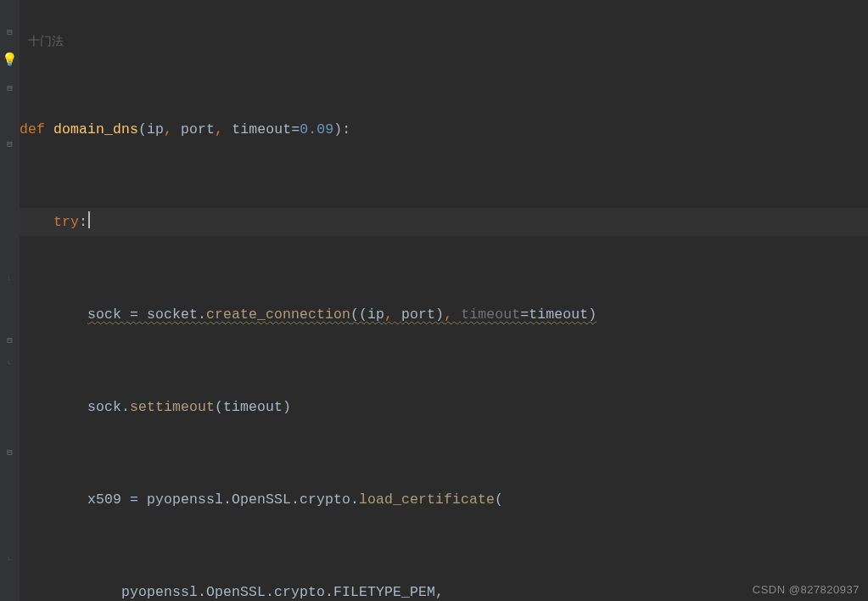 The image size is (868, 601). What do you see at coordinates (444, 314) in the screenshot?
I see `code-line: sock = socket.create_connection((ip, por…` at bounding box center [444, 314].